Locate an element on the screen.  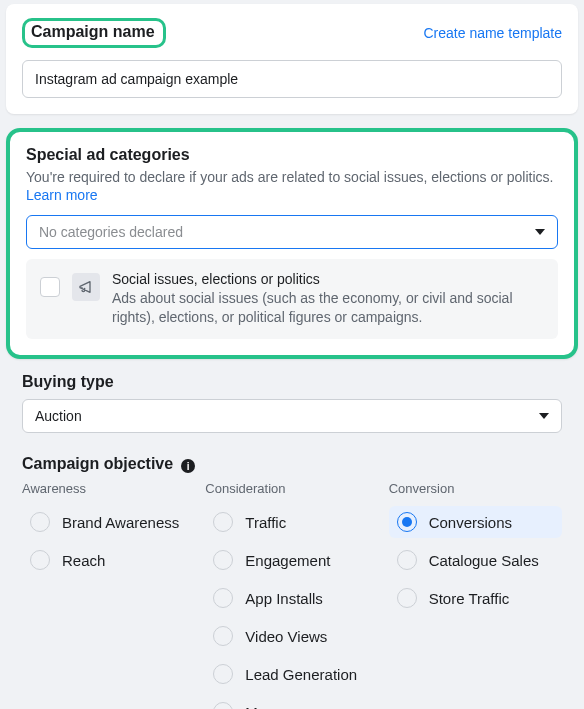
objective-radio-label: App Installs is located at coordinates (284, 598).